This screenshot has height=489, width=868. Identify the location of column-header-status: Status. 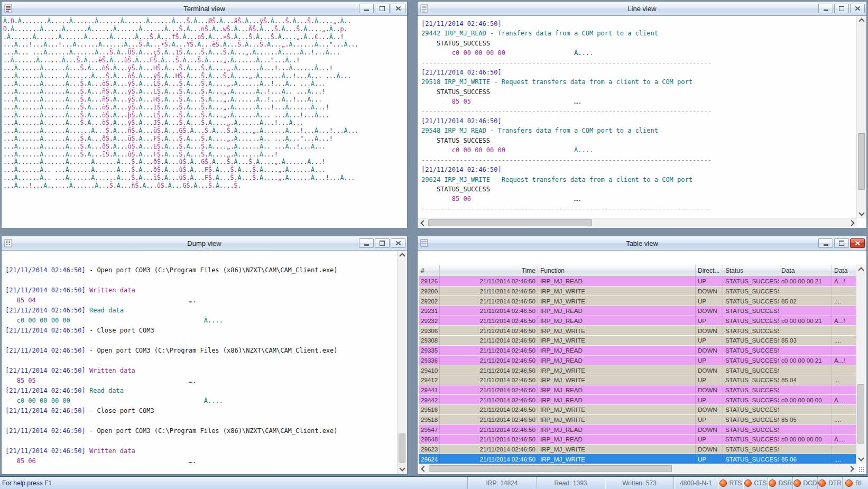
(751, 271).